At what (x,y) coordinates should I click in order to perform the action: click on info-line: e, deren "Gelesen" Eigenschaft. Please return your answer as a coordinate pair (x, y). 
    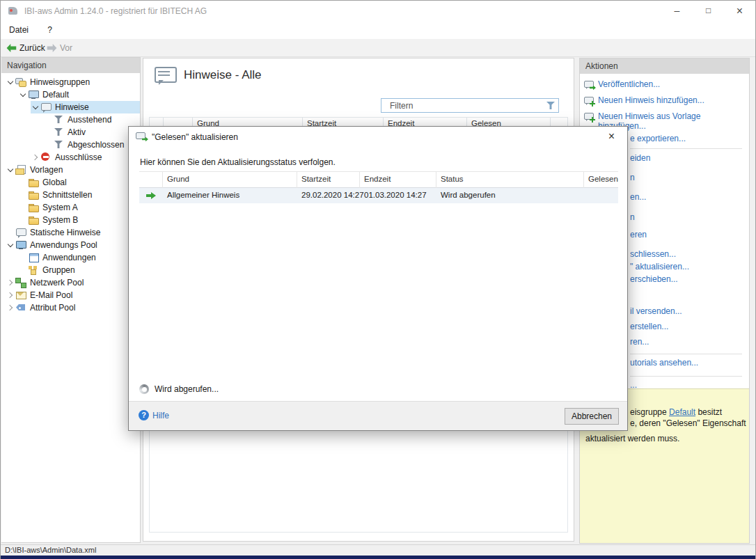
    Looking at the image, I should click on (688, 423).